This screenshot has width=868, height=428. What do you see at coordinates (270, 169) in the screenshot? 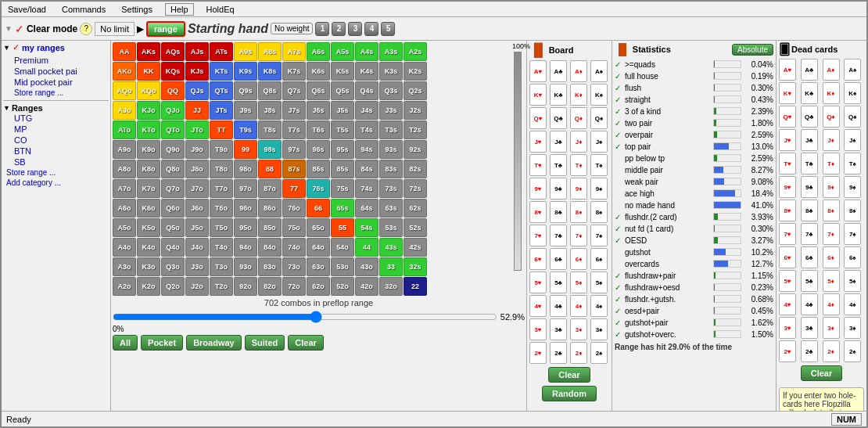
I see `matrix-cell: 88` at bounding box center [270, 169].